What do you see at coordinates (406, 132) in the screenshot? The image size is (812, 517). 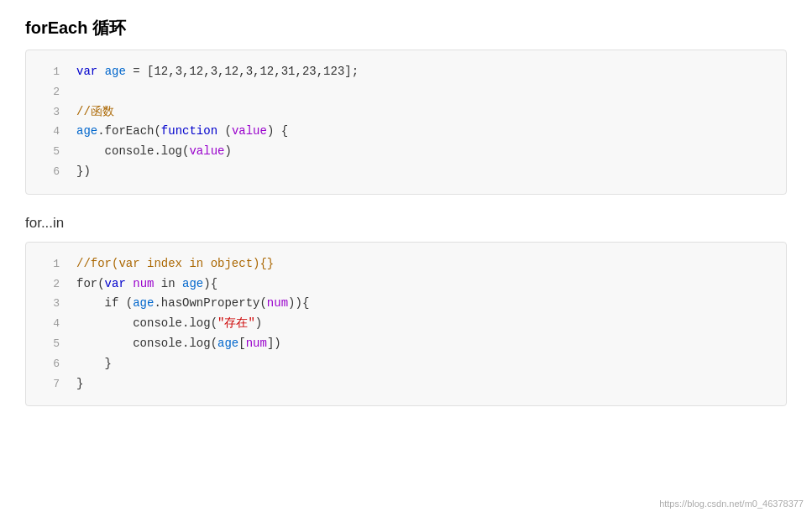 I see `code-line-4: 4 age.forEach(function (value) {` at bounding box center [406, 132].